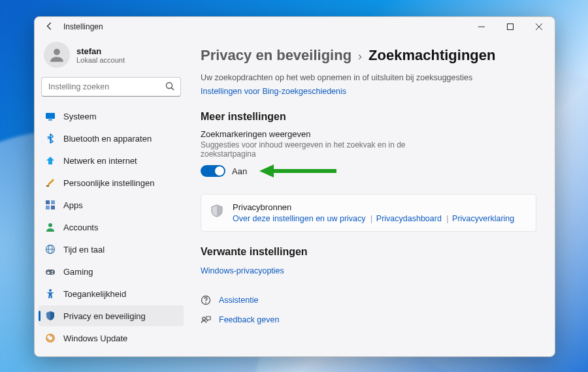  I want to click on card-title: Privacybronnen, so click(374, 208).